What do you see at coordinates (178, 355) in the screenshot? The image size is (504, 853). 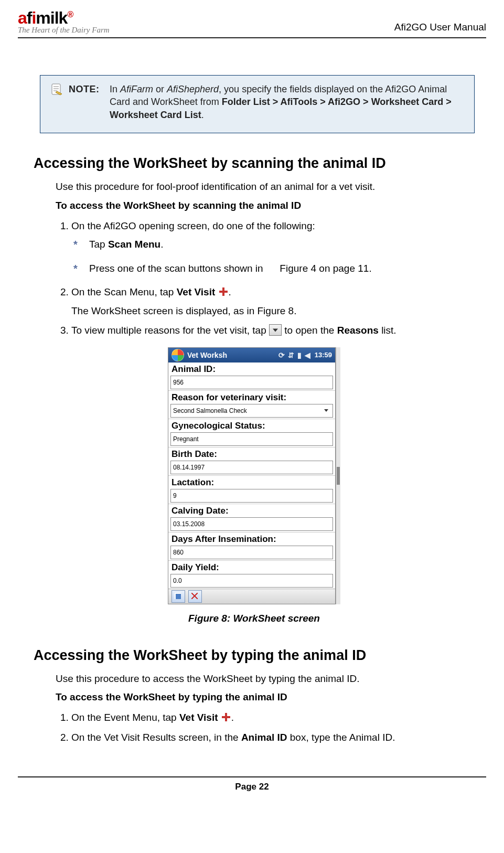 I see `start-button-icon` at bounding box center [178, 355].